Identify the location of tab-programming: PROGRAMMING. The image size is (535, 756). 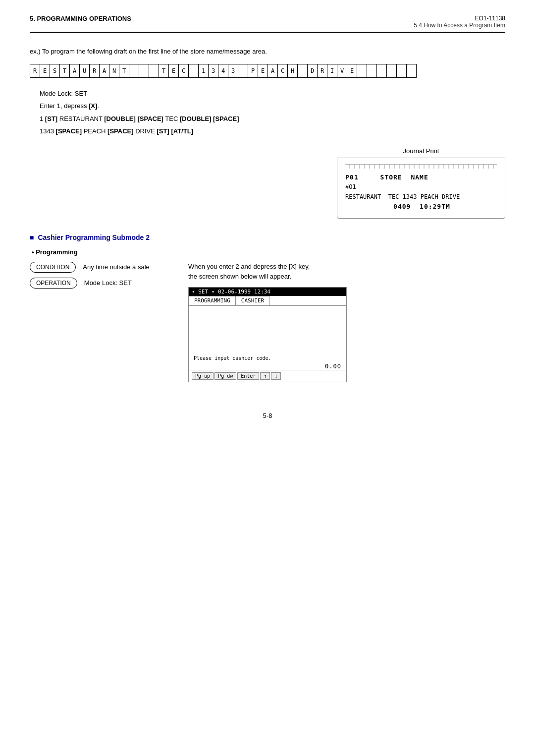
(212, 300).